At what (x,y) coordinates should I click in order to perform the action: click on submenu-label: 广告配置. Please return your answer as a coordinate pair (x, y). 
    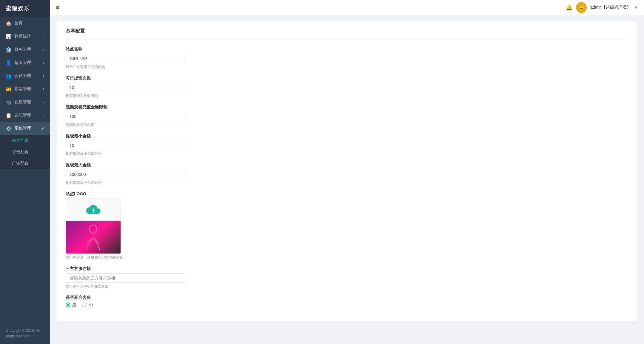
    Looking at the image, I should click on (20, 163).